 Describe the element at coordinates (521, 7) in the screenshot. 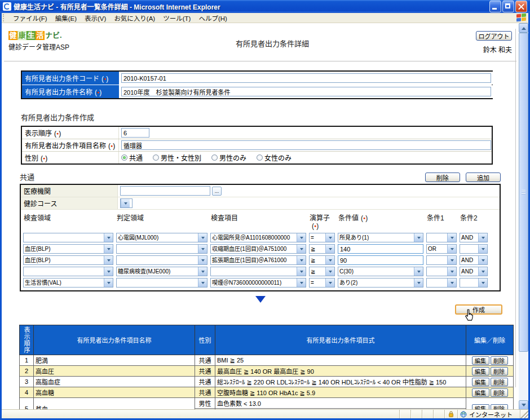

I see `close-button` at that location.